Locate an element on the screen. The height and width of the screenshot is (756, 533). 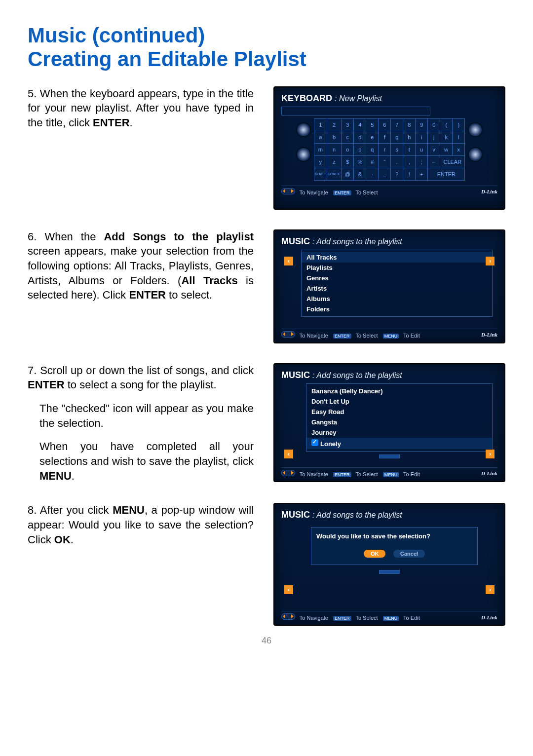
list-item: Artists is located at coordinates (397, 288).